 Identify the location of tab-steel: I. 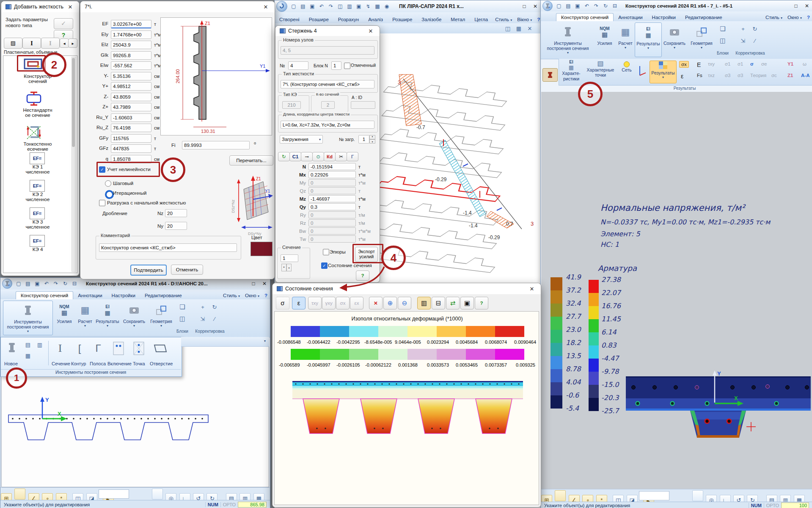
(32, 43).